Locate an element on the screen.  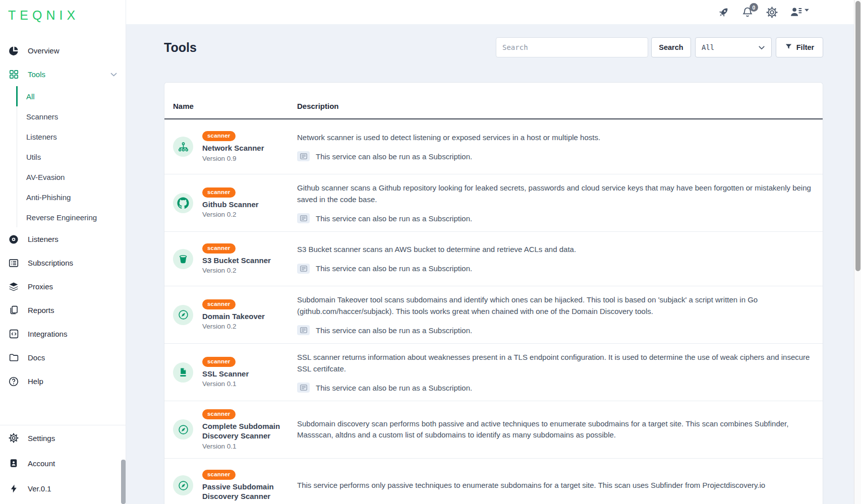
sidebar-item-label: Account is located at coordinates (41, 464).